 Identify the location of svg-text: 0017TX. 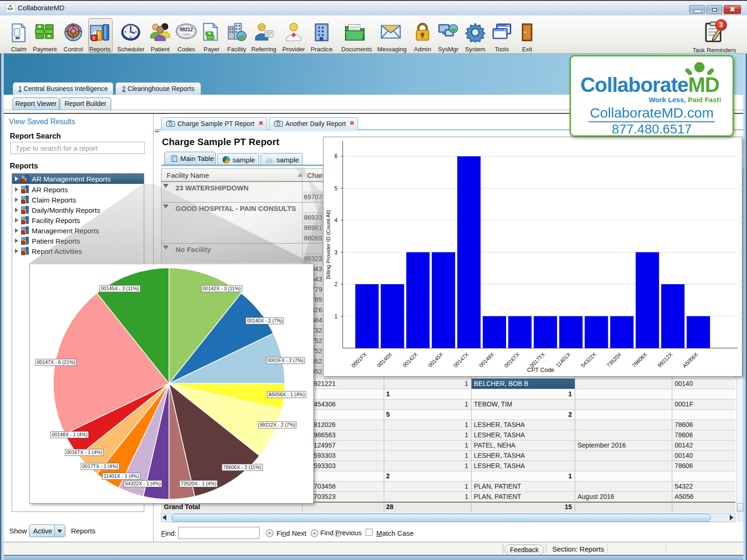
(538, 360).